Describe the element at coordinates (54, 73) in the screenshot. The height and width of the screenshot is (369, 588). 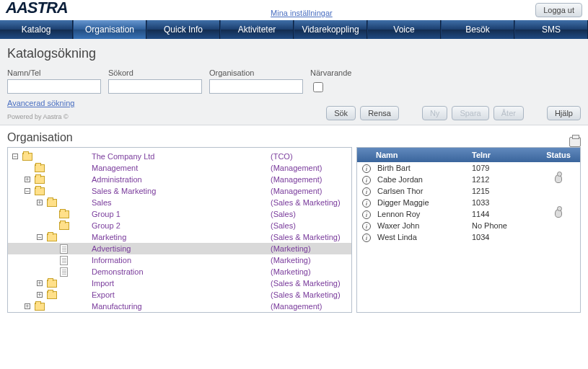
I see `label-name-tel: Namn/Tel` at that location.